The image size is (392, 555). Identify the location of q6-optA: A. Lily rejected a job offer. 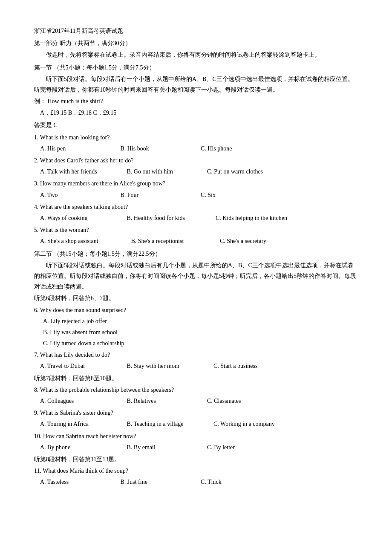
(200, 321).